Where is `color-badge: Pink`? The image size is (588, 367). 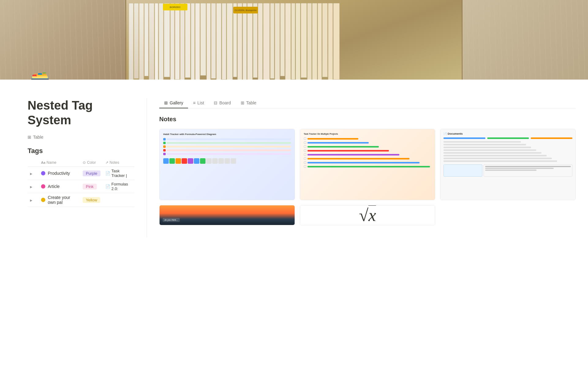 color-badge: Pink is located at coordinates (89, 187).